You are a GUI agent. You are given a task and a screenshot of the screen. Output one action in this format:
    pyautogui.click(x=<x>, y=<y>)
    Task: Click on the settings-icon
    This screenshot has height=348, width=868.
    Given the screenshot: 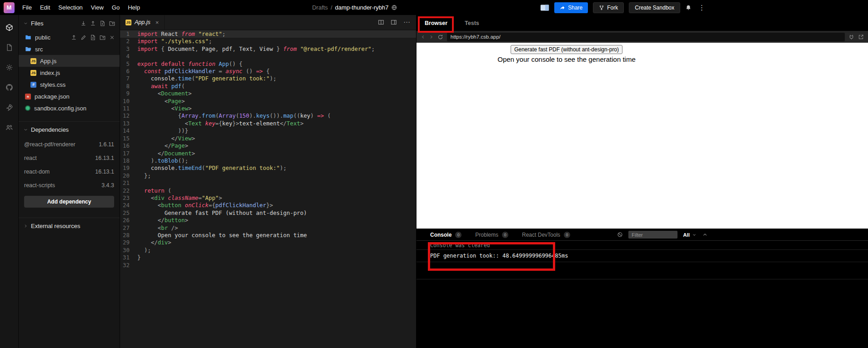 What is the action you would take?
    pyautogui.click(x=9, y=67)
    